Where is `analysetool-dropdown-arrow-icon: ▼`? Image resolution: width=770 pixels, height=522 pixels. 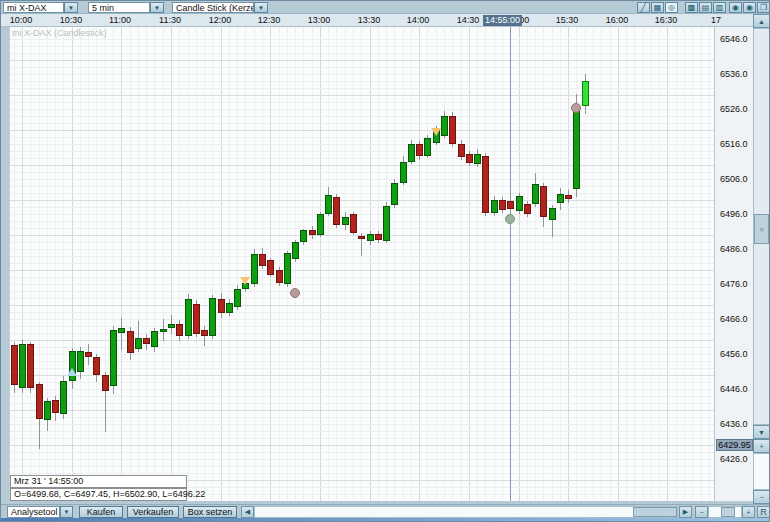
analysetool-dropdown-arrow-icon: ▼ is located at coordinates (66, 512).